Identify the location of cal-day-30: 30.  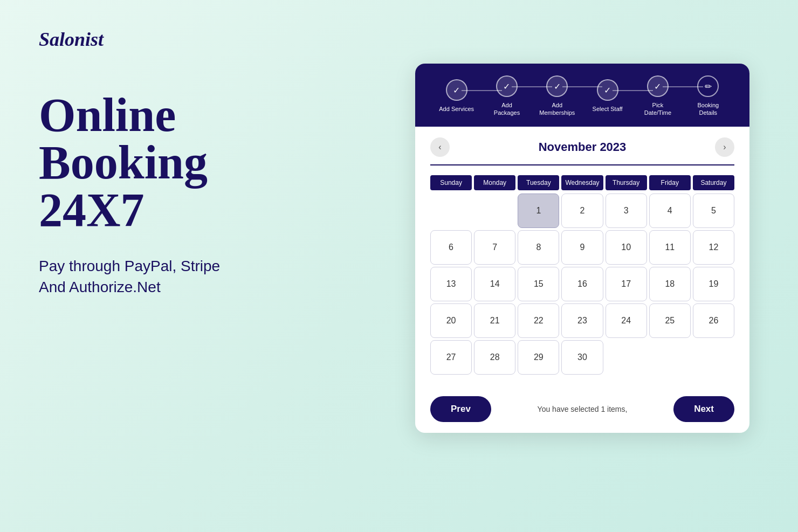
(582, 357).